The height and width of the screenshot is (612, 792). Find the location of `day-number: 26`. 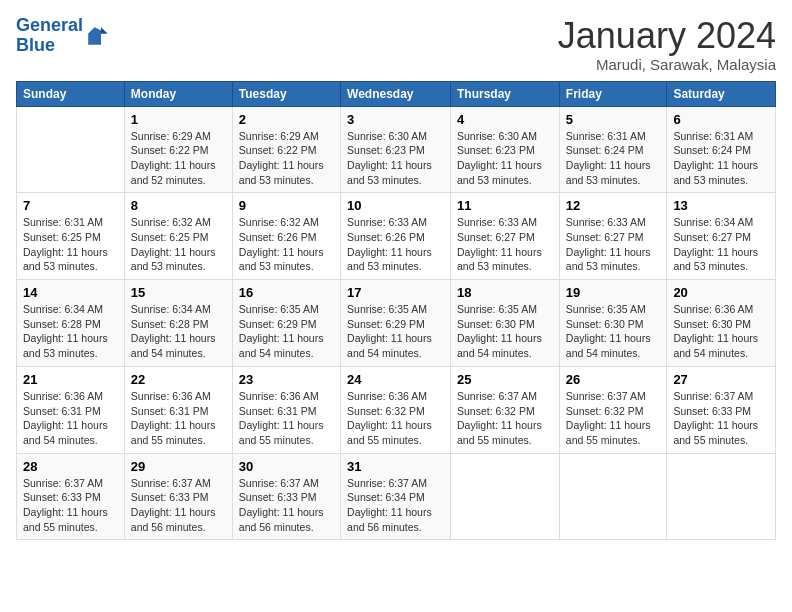

day-number: 26 is located at coordinates (614, 380).